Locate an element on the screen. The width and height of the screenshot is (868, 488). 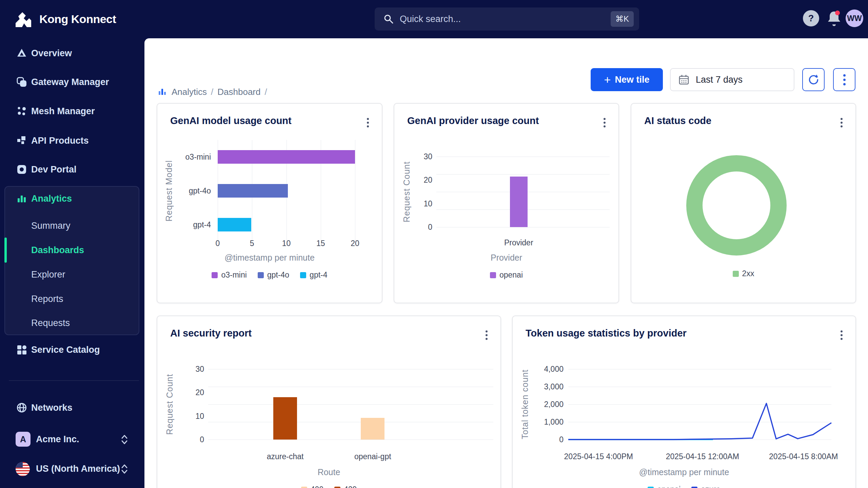
card-genai-provider-usage: GenAI provider usage count 3020100Provid… is located at coordinates (507, 203).